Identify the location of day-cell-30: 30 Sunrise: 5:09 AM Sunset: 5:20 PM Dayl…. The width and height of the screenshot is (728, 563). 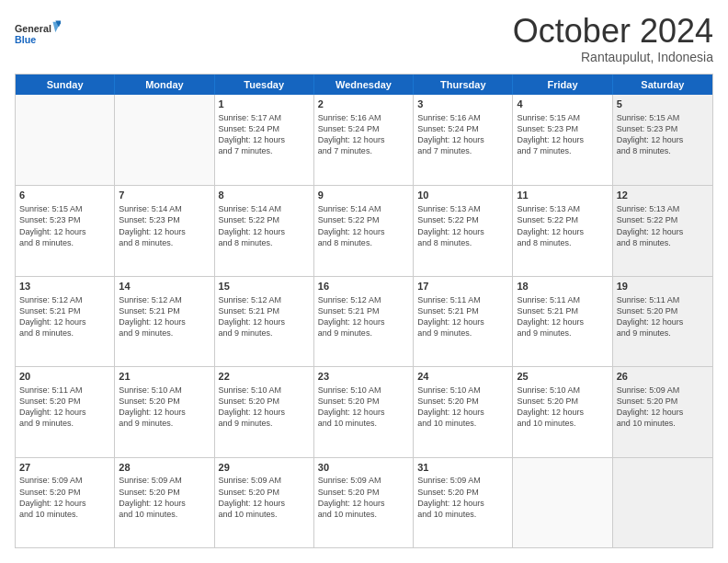
(364, 502).